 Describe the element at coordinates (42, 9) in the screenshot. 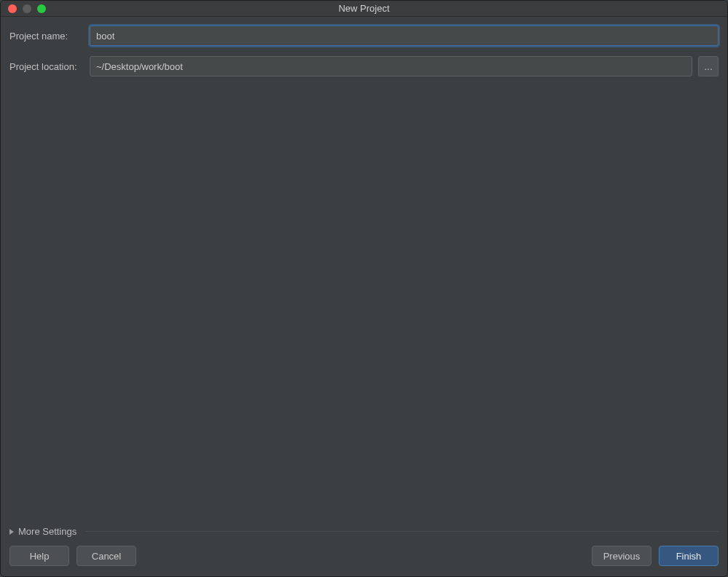

I see `window-maximize-icon` at that location.